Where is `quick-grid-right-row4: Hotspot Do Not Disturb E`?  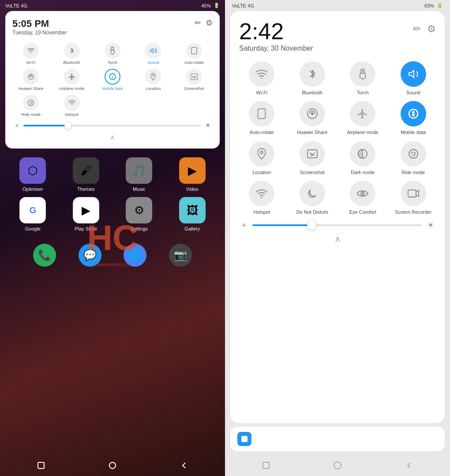
quick-grid-right-row4: Hotspot Do Not Disturb E is located at coordinates (338, 198).